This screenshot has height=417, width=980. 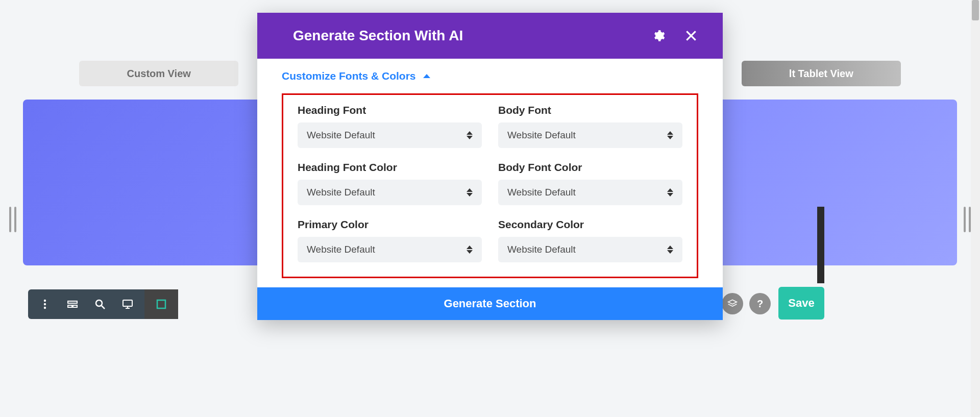 What do you see at coordinates (72, 304) in the screenshot?
I see `layout-button` at bounding box center [72, 304].